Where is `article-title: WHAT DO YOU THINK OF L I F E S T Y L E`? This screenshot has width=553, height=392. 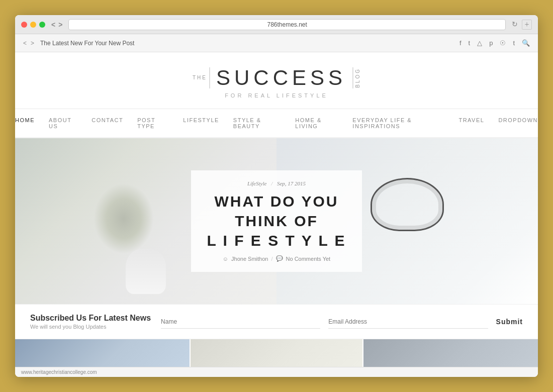 article-title: WHAT DO YOU THINK OF L I F E S T Y L E is located at coordinates (276, 221).